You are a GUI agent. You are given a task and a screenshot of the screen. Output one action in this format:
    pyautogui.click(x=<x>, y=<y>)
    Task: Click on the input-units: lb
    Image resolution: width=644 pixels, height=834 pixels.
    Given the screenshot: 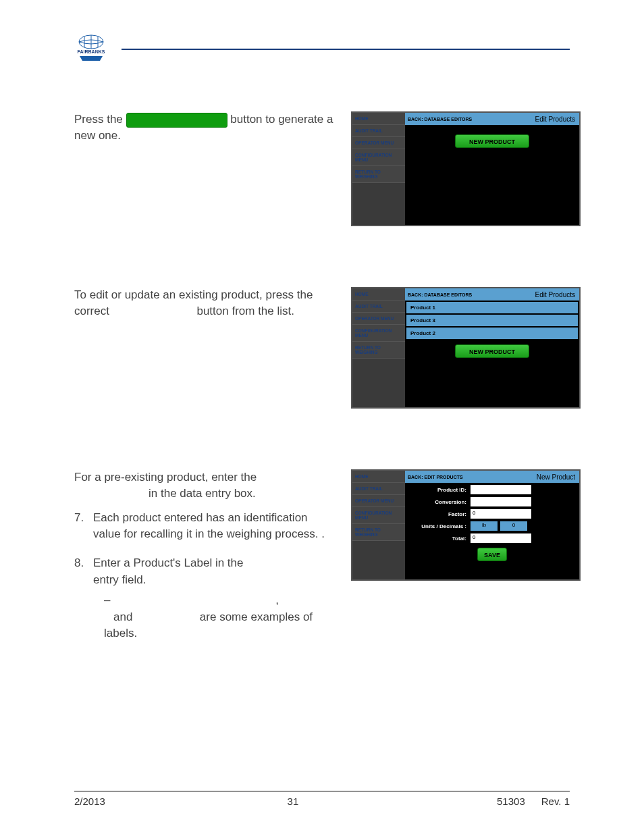 What is the action you would take?
    pyautogui.click(x=484, y=526)
    